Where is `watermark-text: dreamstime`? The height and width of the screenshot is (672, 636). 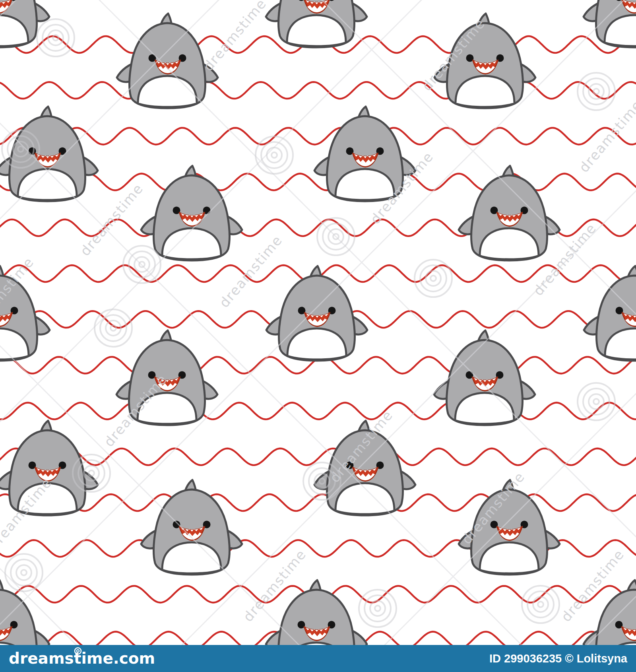 watermark-text: dreamstime is located at coordinates (606, 136).